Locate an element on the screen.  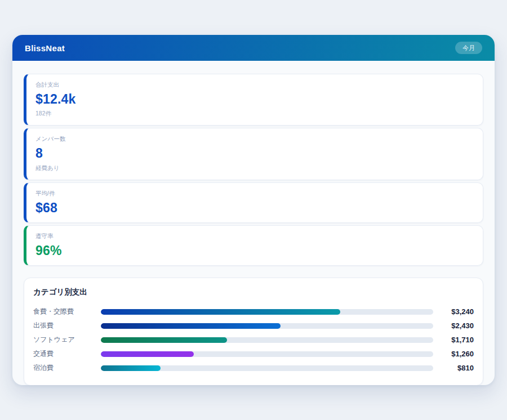
category-label: ソフトウェア is located at coordinates (67, 340).